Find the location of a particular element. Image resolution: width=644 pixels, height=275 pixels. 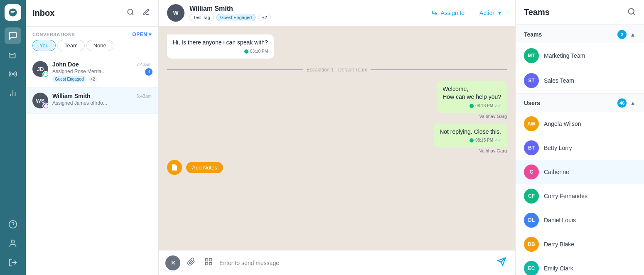

left-nav is located at coordinates (13, 138).